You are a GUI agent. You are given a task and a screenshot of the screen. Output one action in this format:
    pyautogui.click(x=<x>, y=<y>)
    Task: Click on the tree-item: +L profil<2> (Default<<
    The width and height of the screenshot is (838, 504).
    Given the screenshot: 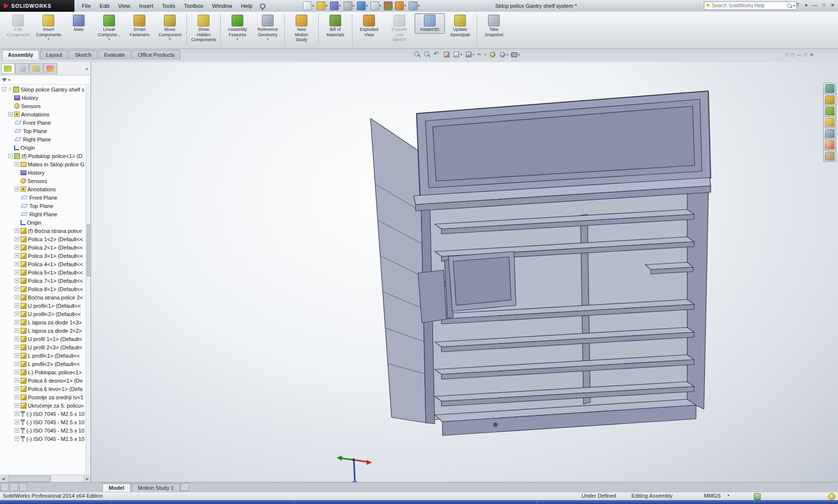 What is the action you would take?
    pyautogui.click(x=43, y=364)
    